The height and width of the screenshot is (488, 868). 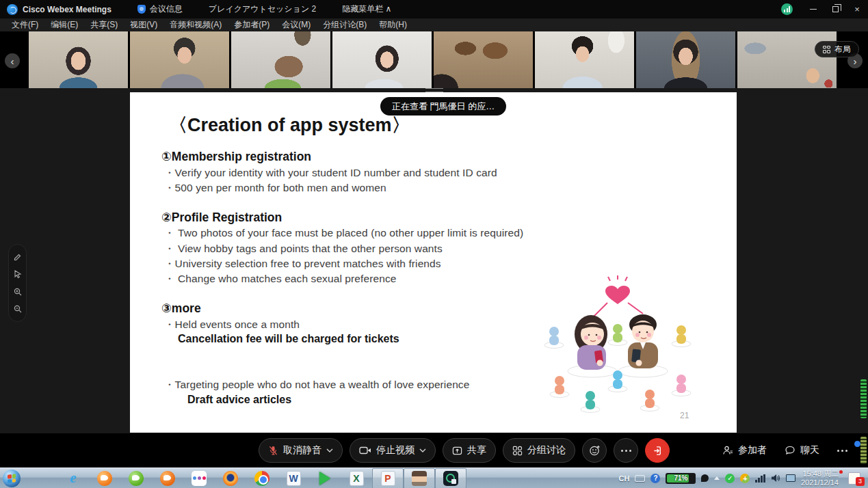 What do you see at coordinates (252, 25) in the screenshot?
I see `menu-participants: 参加者(P)` at bounding box center [252, 25].